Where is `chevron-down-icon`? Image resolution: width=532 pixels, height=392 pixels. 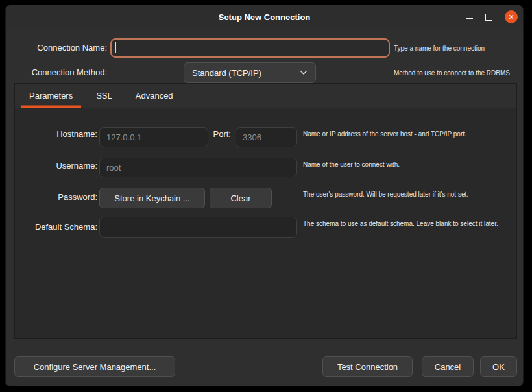 chevron-down-icon is located at coordinates (304, 73).